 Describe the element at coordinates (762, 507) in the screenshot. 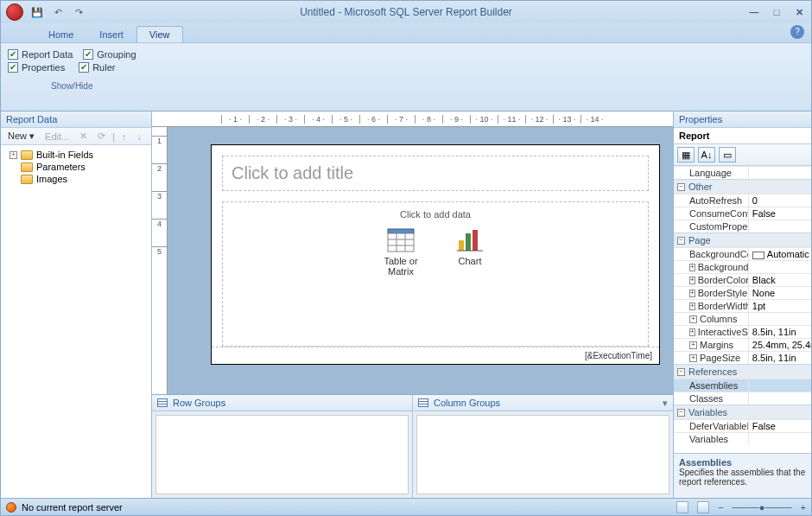

I see `zoom-slider: ────●────` at that location.